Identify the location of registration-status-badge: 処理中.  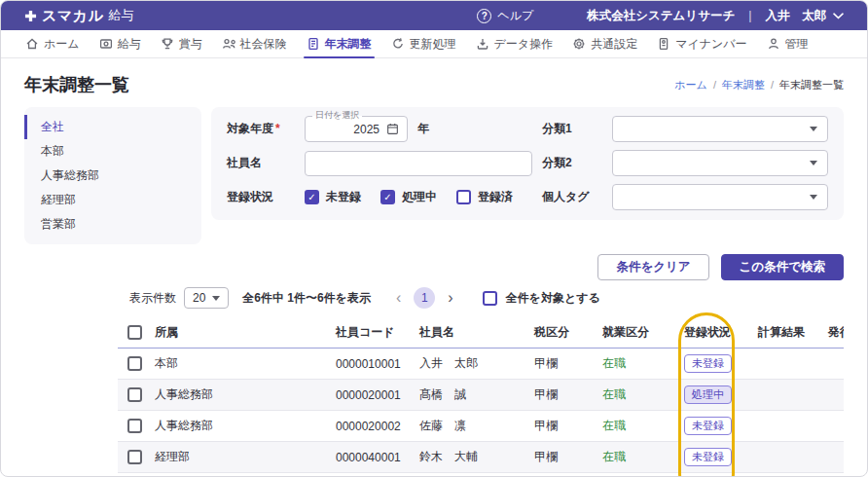
(708, 395).